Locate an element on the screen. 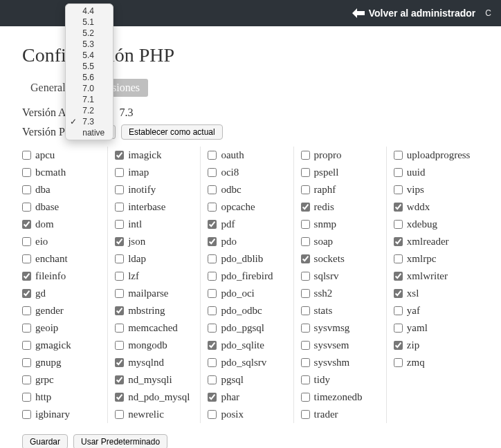 The image size is (501, 448). ext-snmp: snmp is located at coordinates (342, 224).